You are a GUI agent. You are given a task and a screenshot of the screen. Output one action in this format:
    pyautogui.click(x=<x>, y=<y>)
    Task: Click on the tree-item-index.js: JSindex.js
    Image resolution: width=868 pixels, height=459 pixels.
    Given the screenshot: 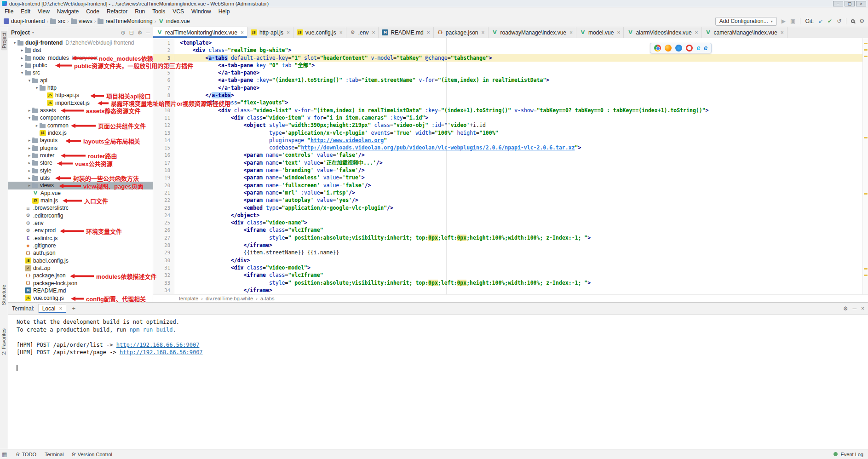 What is the action you would take?
    pyautogui.click(x=80, y=133)
    